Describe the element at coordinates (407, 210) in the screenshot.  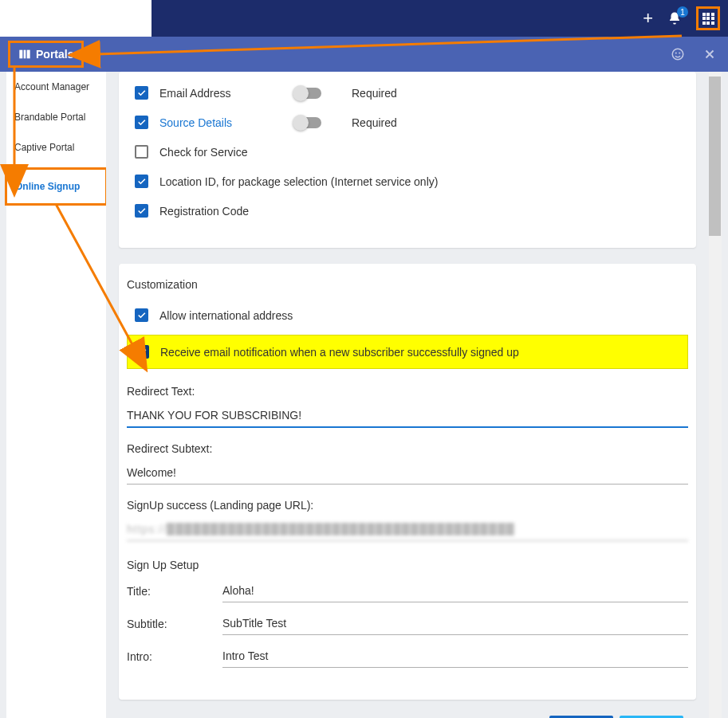
I see `field-row-registration: Registration Code` at that location.